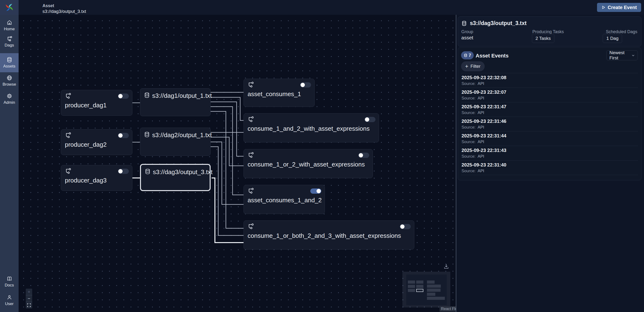 The width and height of the screenshot is (644, 312). Describe the element at coordinates (550, 114) in the screenshot. I see `asset-events-card: 7 Asset Events Newest First + Filter 202…` at that location.